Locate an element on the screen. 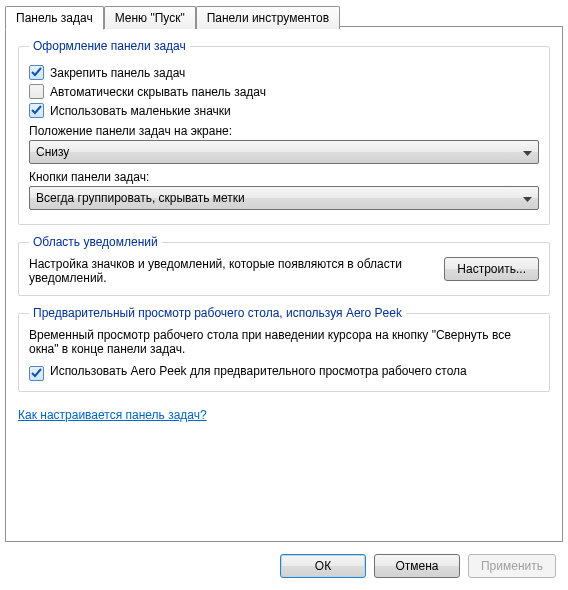  group-aero-legend: Предварительный просмотр рабочего стола,… is located at coordinates (218, 313).